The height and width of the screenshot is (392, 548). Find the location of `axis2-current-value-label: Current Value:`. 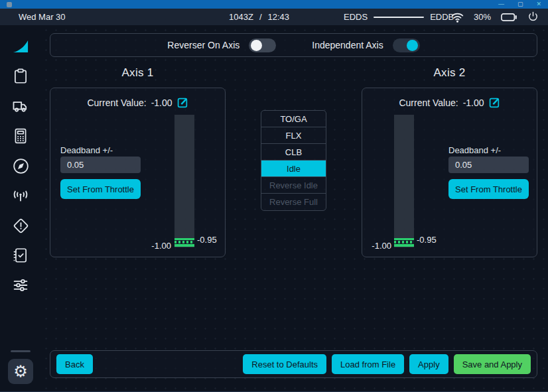

axis2-current-value-label: Current Value: is located at coordinates (429, 103).